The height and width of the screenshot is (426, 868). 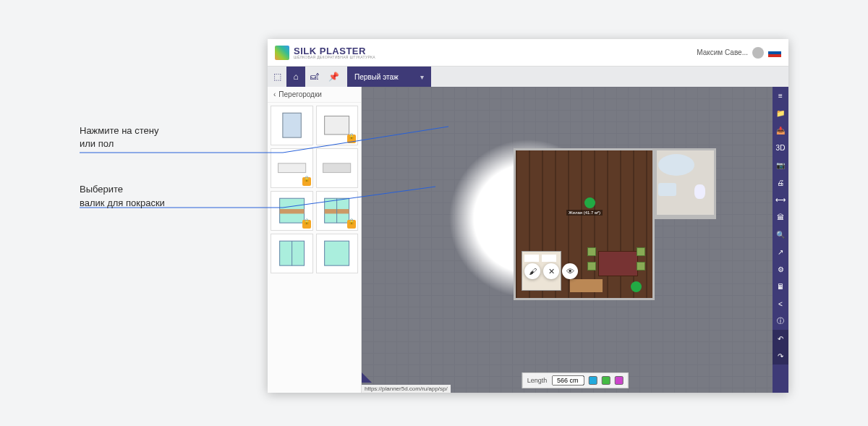 What do you see at coordinates (780, 182) in the screenshot?
I see `rail-print: 🖨` at bounding box center [780, 182].